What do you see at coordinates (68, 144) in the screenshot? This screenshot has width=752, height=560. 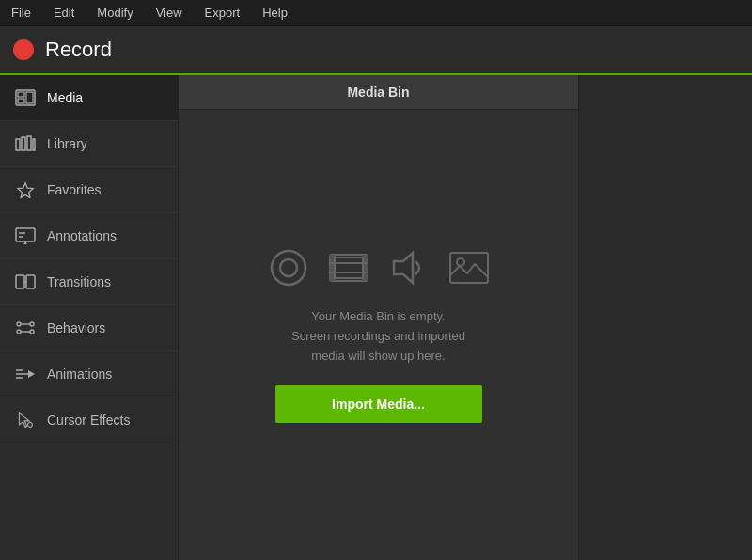 I see `sidebar-label-library: Library` at bounding box center [68, 144].